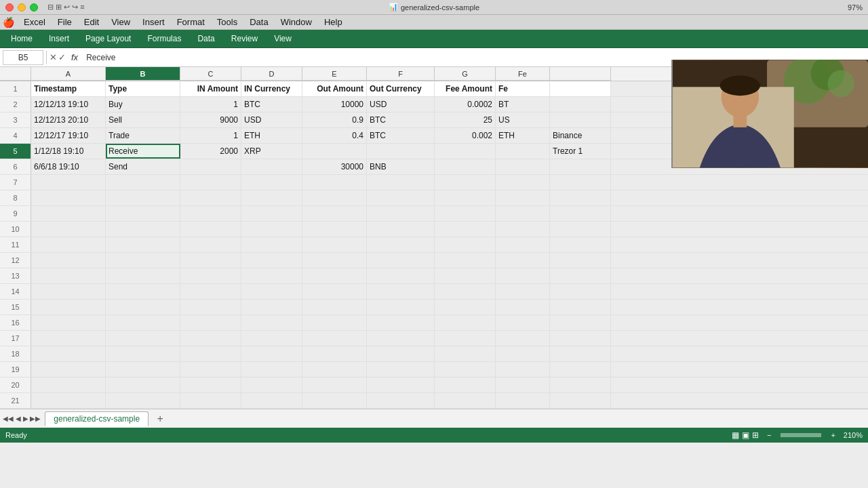 The width and height of the screenshot is (868, 488). Describe the element at coordinates (465, 120) in the screenshot. I see `cell-g3: 25` at that location.